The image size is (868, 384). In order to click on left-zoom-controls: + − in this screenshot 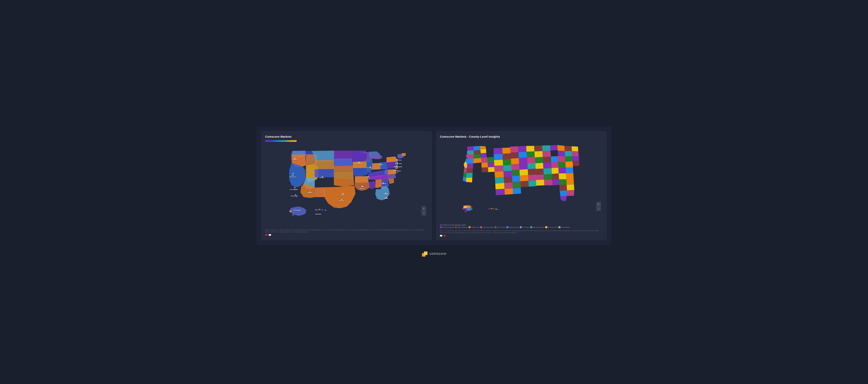, I will do `click(424, 211)`.